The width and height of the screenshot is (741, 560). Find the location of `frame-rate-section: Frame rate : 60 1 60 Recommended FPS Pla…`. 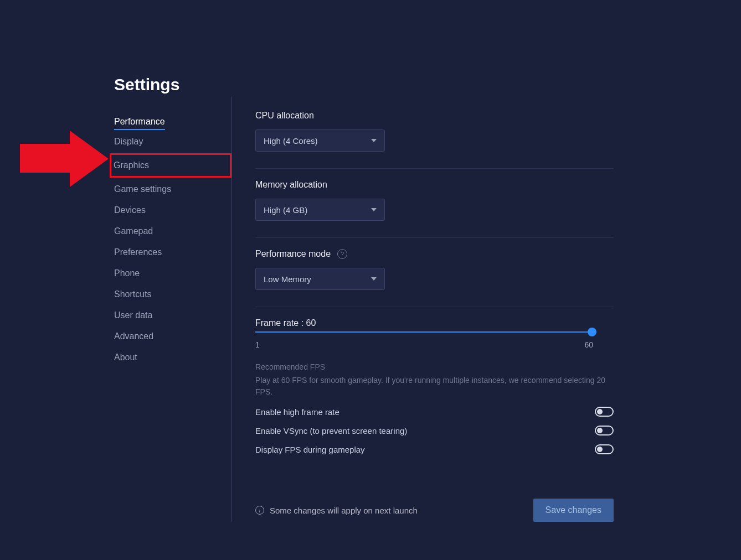

frame-rate-section: Frame rate : 60 1 60 Recommended FPS Pla… is located at coordinates (434, 386).